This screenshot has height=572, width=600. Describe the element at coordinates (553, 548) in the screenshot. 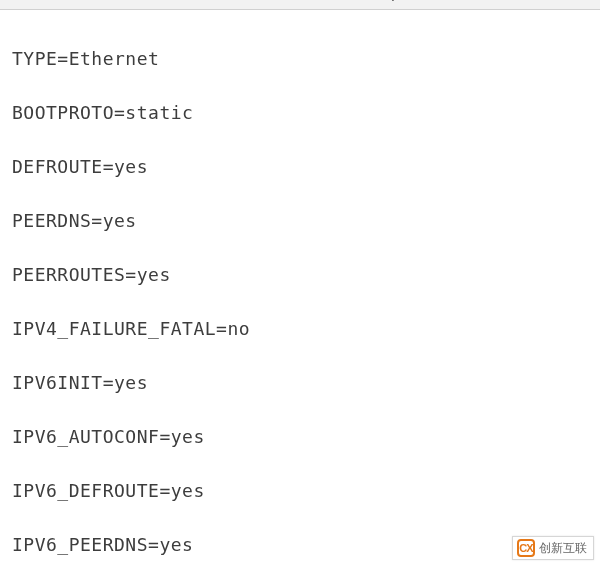

I see `watermark: CX 创新互联` at that location.